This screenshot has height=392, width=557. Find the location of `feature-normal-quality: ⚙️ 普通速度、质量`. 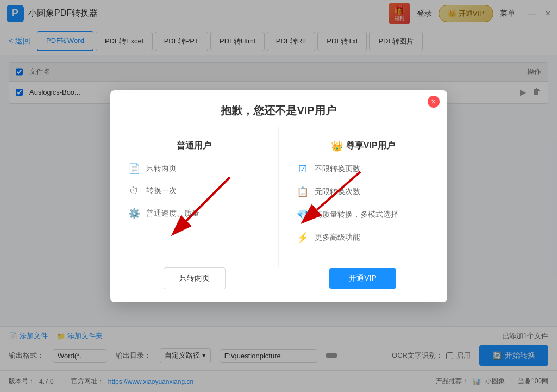

feature-normal-quality: ⚙️ 普通速度、质量 is located at coordinates (195, 214).